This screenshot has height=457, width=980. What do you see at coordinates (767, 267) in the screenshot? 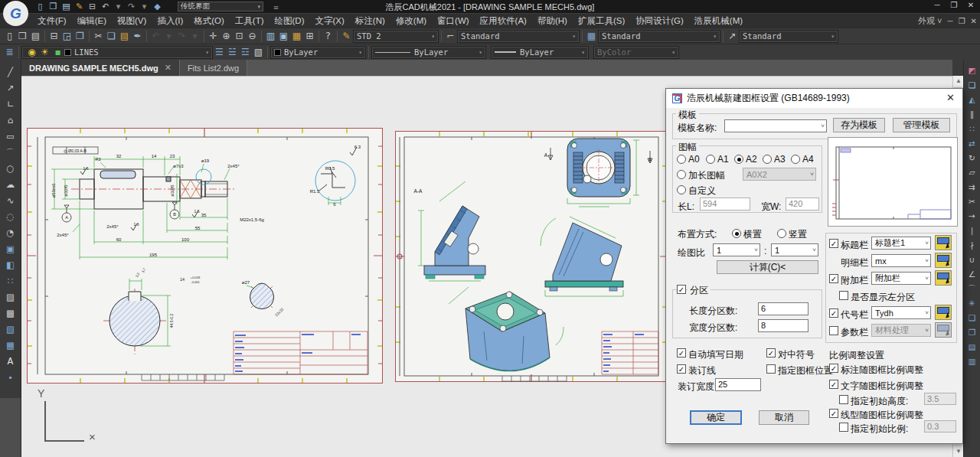
I see `calculate-button: 计算(C)<` at bounding box center [767, 267].